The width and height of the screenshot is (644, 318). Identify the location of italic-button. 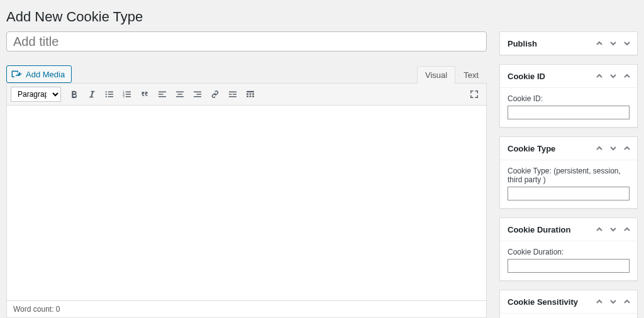
(92, 94).